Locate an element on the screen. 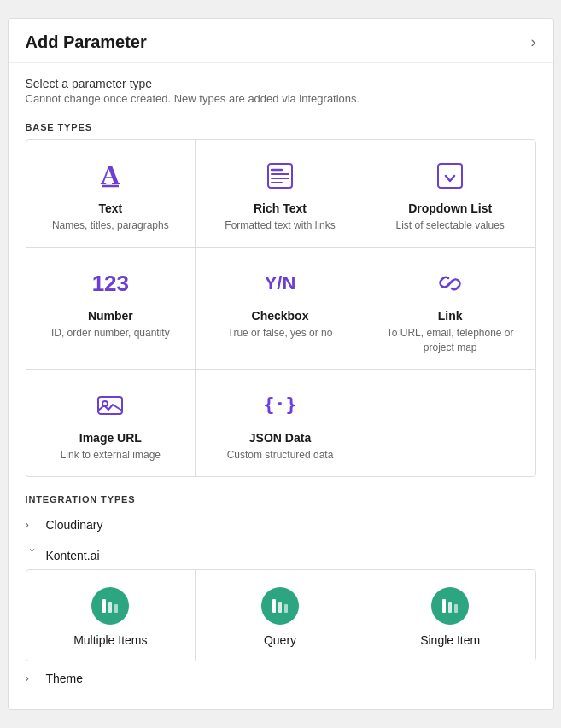 The width and height of the screenshot is (561, 728). kontent-multiple-items: Multiple Items is located at coordinates (111, 615).